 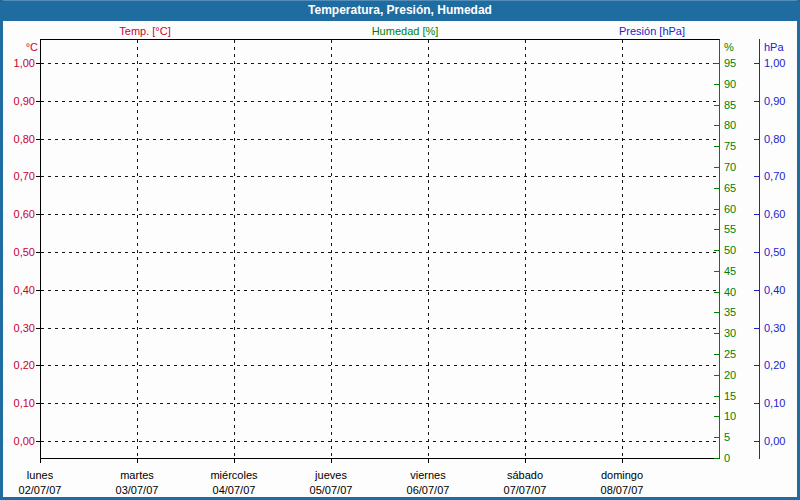 I want to click on celsius-tick-label: 0,60, so click(x=19, y=214).